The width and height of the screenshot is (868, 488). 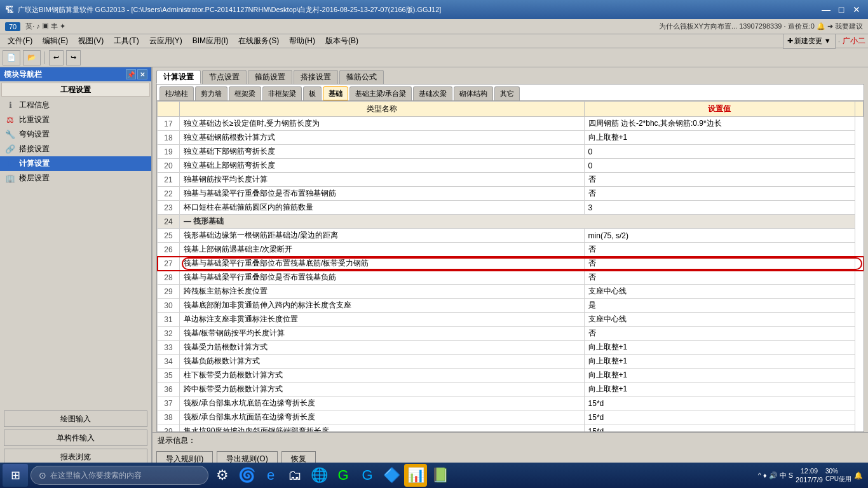 What do you see at coordinates (511, 236) in the screenshot?
I see `table-row: 25 筏形基础边缘第一根钢筋距基础边/梁边的距离 min(75, s/2)` at bounding box center [511, 236].